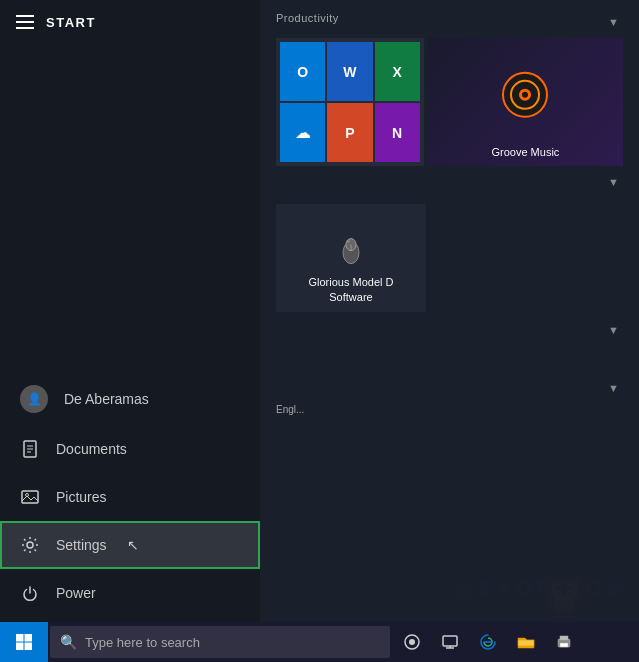  What do you see at coordinates (302, 132) in the screenshot?
I see `onedrive-tile: ☁` at bounding box center [302, 132].